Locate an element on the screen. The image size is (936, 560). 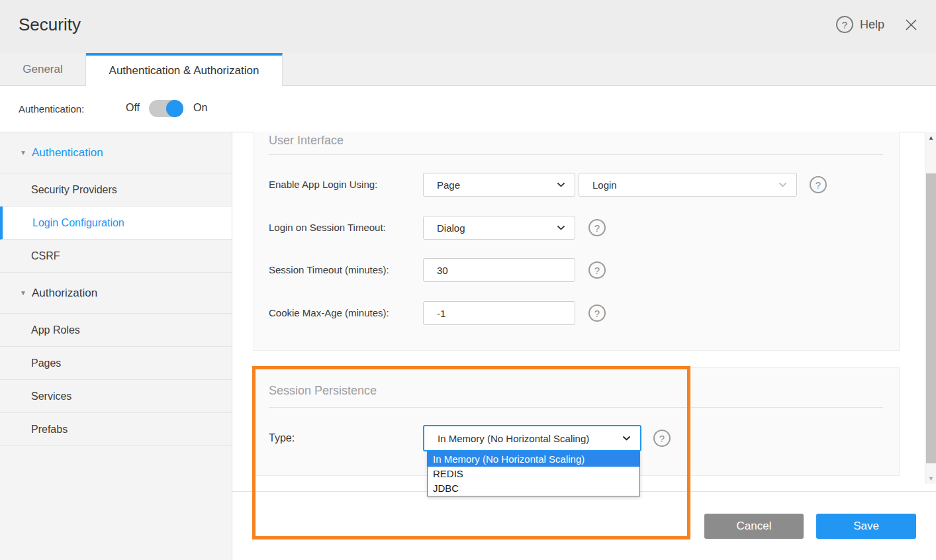
close-icon is located at coordinates (911, 24).